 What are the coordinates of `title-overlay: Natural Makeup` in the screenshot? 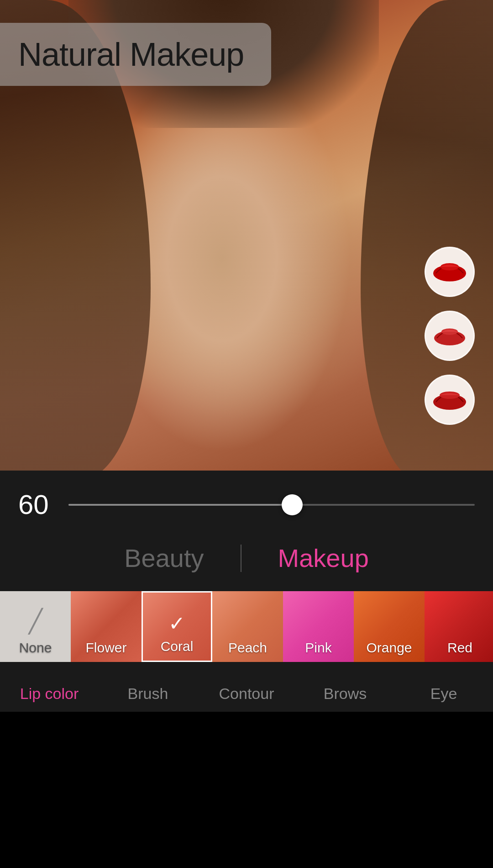 It's located at (136, 54).